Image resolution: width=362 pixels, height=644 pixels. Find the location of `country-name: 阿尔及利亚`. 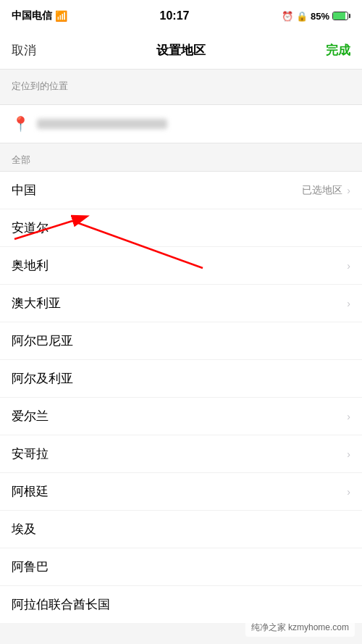

country-name: 阿尔及利亚 is located at coordinates (42, 378).